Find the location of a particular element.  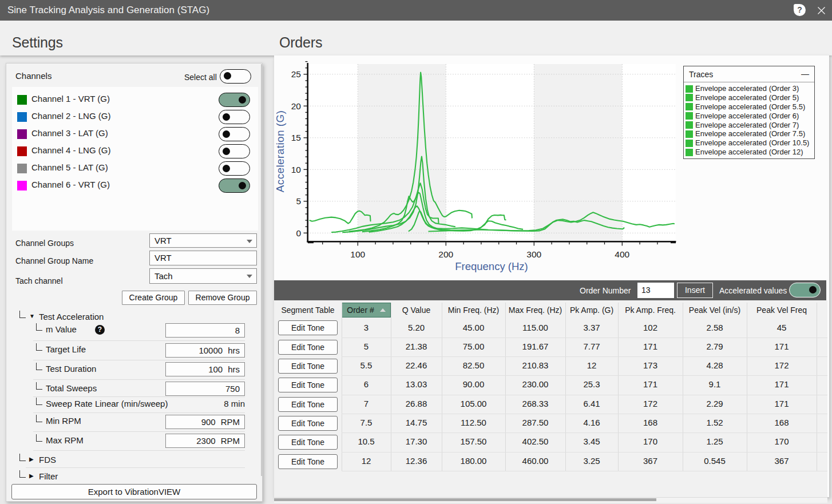

svg-text: 20 is located at coordinates (296, 106).